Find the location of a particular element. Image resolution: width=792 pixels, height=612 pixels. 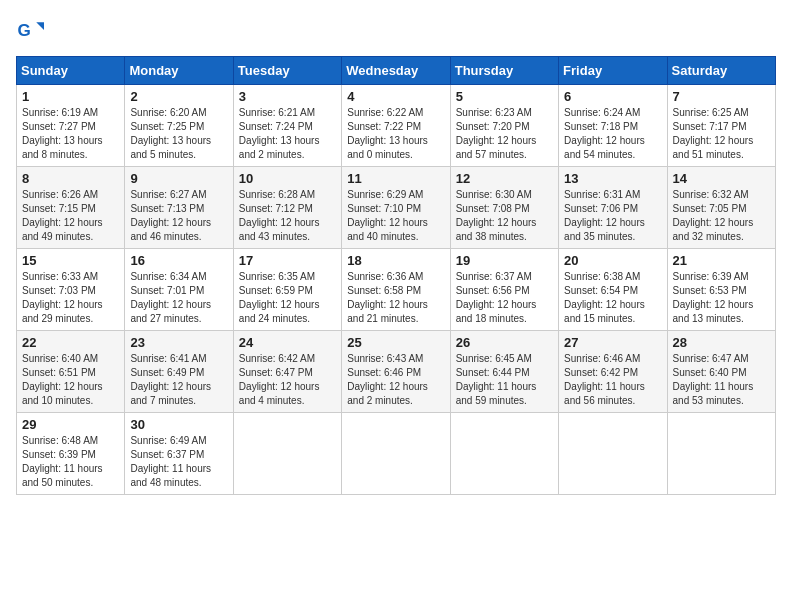

day-number: 5 is located at coordinates (504, 96).